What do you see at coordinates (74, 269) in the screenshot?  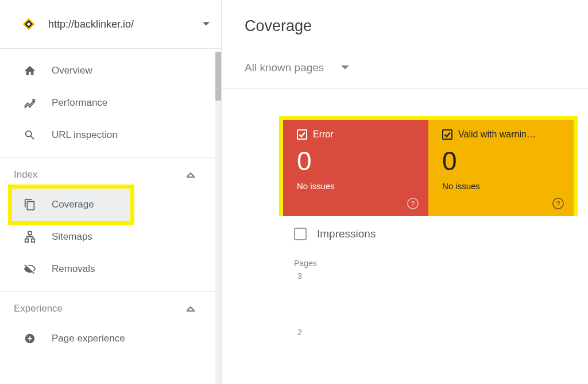 I see `nav-label: Removals` at bounding box center [74, 269].